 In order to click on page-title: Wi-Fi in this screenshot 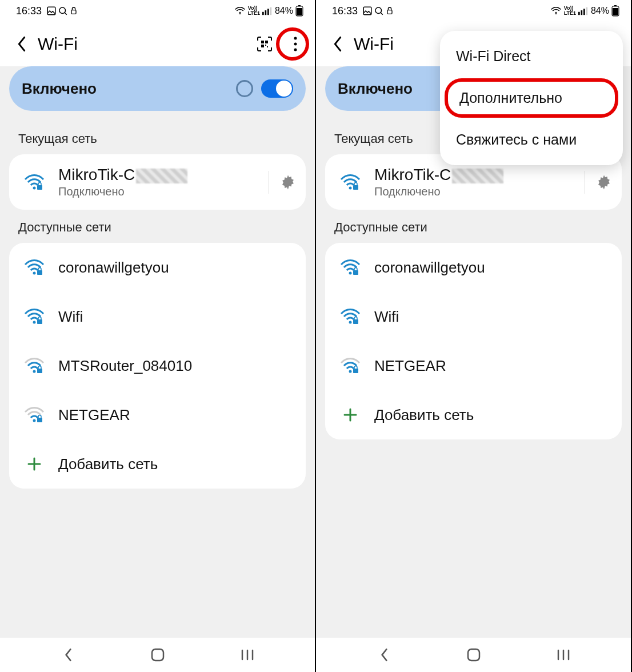, I will do `click(58, 44)`.